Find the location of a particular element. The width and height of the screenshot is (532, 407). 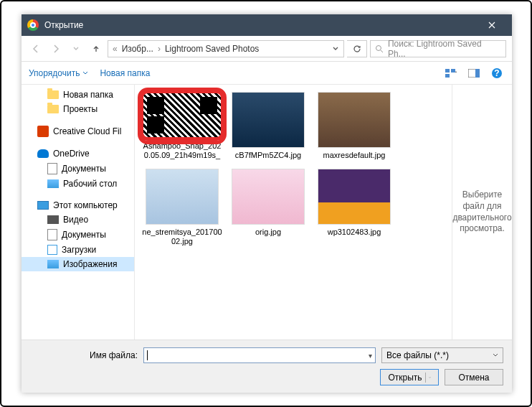

tree-item-7: Видео is located at coordinates (77, 220).